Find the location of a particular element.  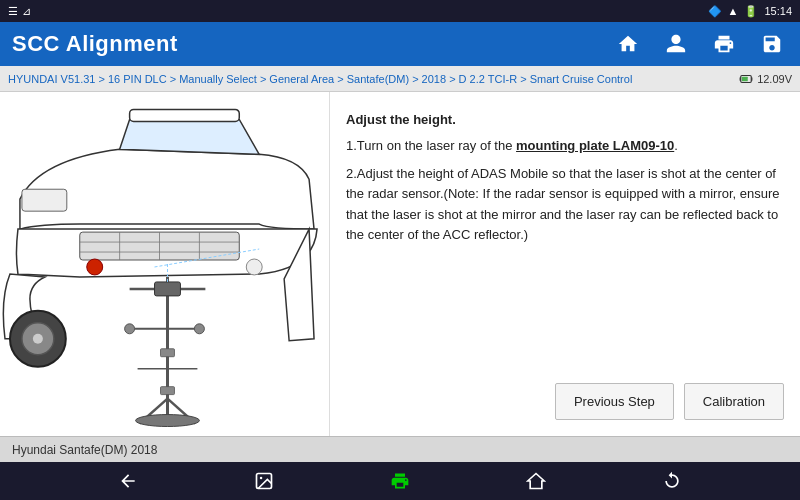

signal-icon: ⊿ is located at coordinates (26, 12).